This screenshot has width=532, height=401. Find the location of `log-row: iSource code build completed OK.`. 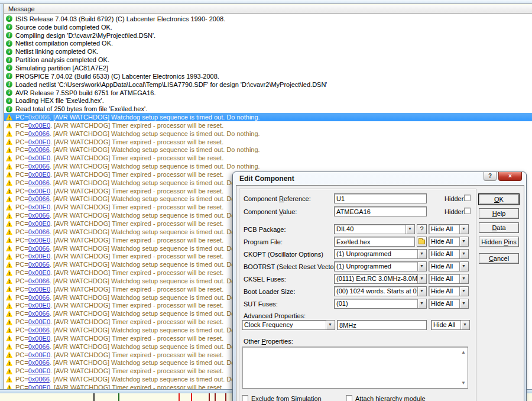

log-row: iSource code build completed OK. is located at coordinates (268, 27).